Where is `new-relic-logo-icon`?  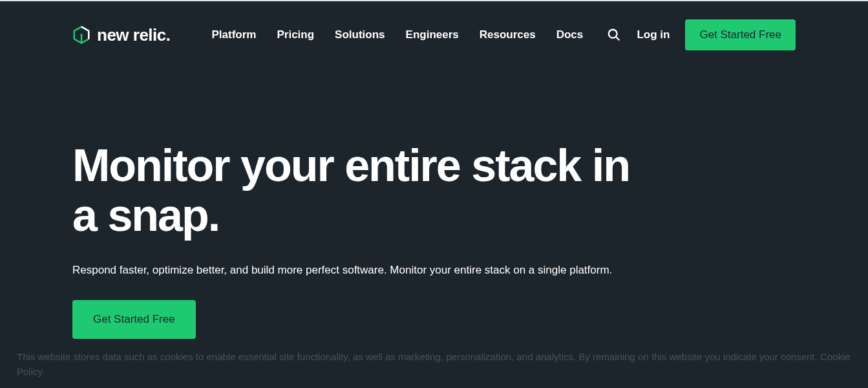
new-relic-logo-icon is located at coordinates (81, 35).